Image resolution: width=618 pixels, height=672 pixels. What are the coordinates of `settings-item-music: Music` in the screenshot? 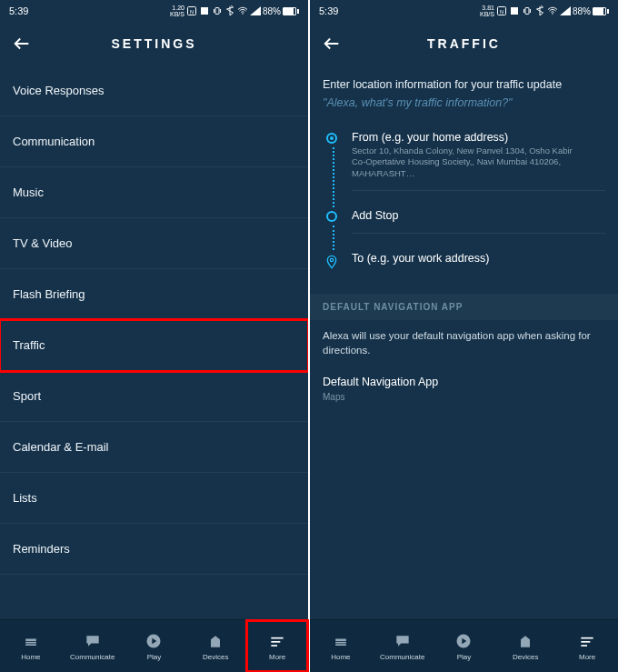 It's located at (154, 193).